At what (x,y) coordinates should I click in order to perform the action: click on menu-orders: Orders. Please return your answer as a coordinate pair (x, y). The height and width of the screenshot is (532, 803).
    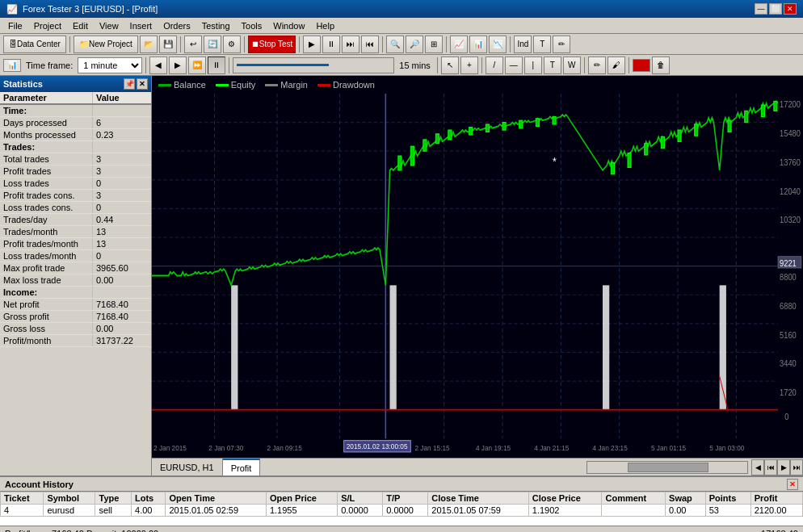
    Looking at the image, I should click on (177, 26).